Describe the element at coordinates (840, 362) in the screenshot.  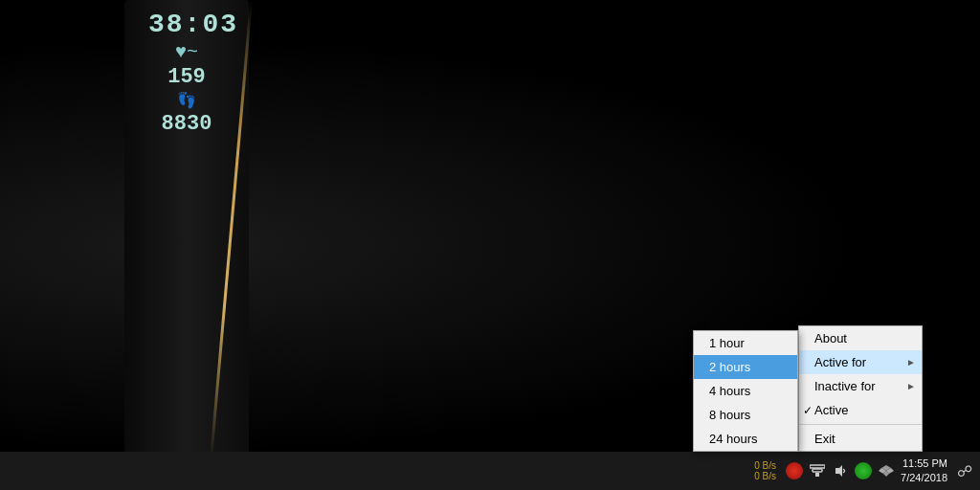
I see `menu-item-active-for-label: Active for` at that location.